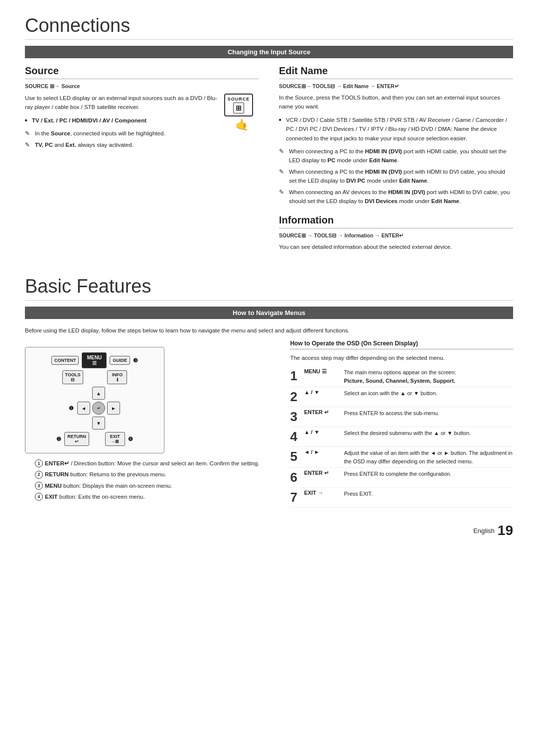  Describe the element at coordinates (39, 475) in the screenshot. I see `circle-2: 2` at that location.